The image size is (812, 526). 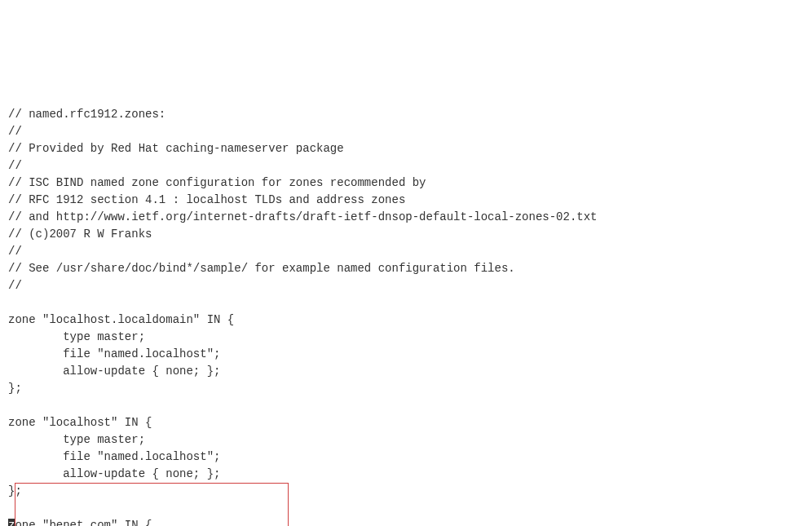 What do you see at coordinates (406, 201) in the screenshot?
I see `code-line: // RFC 1912 section 4.1 : localhost TLDs…` at bounding box center [406, 201].